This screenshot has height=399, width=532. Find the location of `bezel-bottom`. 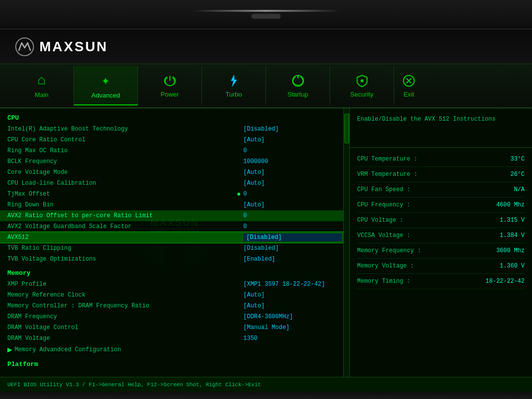

bezel-bottom is located at coordinates (266, 395).